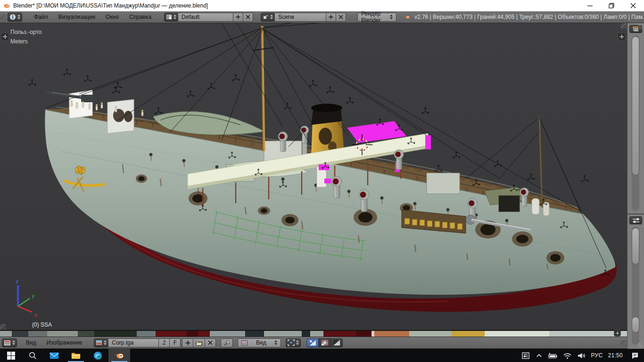  Describe the element at coordinates (54, 355) in the screenshot. I see `taskbar-mail-app` at that location.